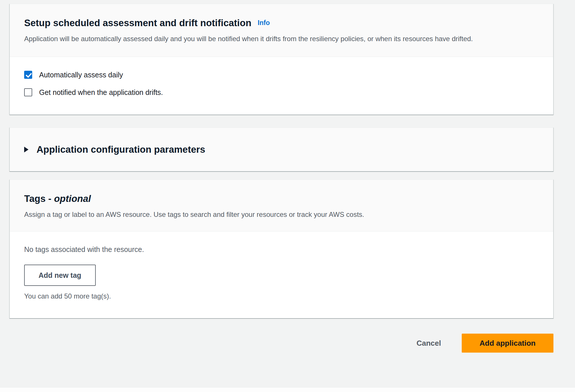  Describe the element at coordinates (281, 250) in the screenshot. I see `tags-empty-state-text: No tags associated with the resource.` at that location.